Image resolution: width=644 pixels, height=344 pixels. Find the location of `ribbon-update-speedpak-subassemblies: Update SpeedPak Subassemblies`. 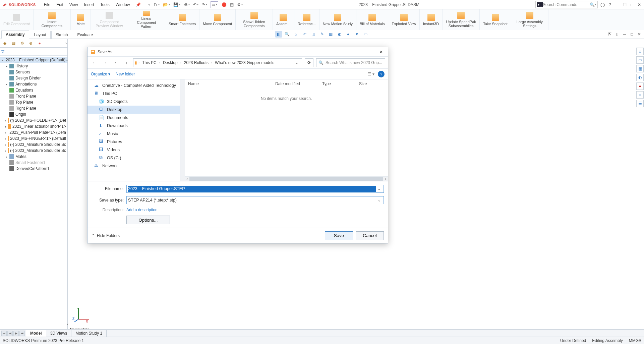

ribbon-update-speedpak-subassemblies: Update SpeedPak Subassemblies is located at coordinates (461, 19).